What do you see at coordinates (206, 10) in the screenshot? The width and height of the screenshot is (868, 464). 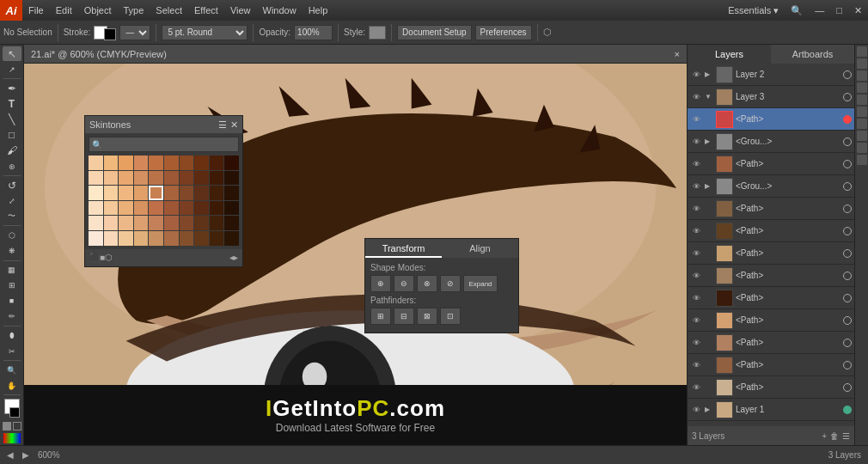 I see `menu-effect: Effect` at bounding box center [206, 10].